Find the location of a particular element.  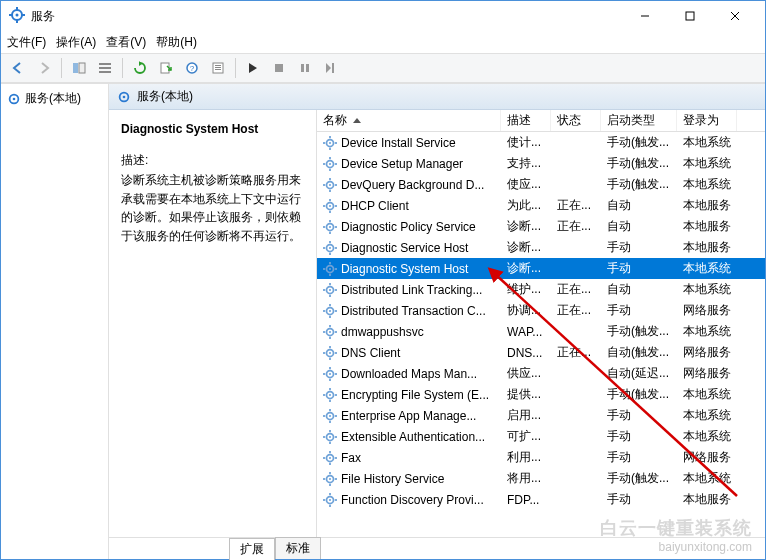

service-row: File History Service将用...手动(触发...本地系统 is located at coordinates (541, 478).